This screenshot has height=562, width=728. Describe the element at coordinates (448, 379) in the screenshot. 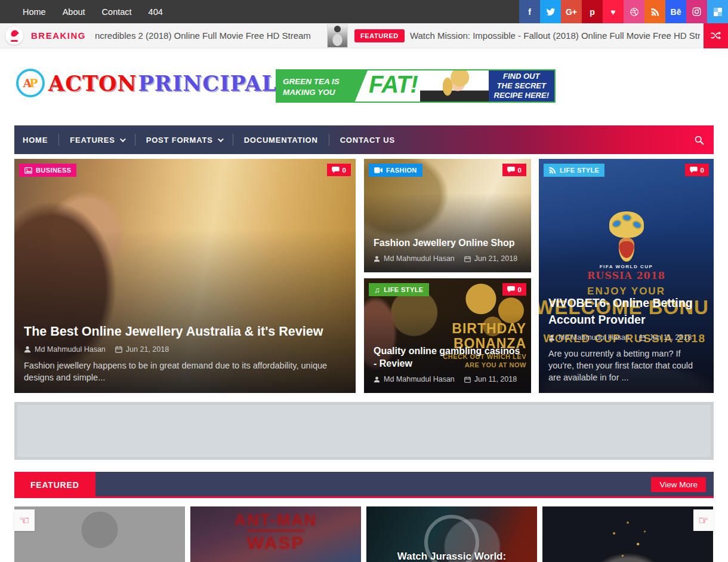

I see `post-meta: Md Mahmudul Hasan Jun 11, 2018` at that location.